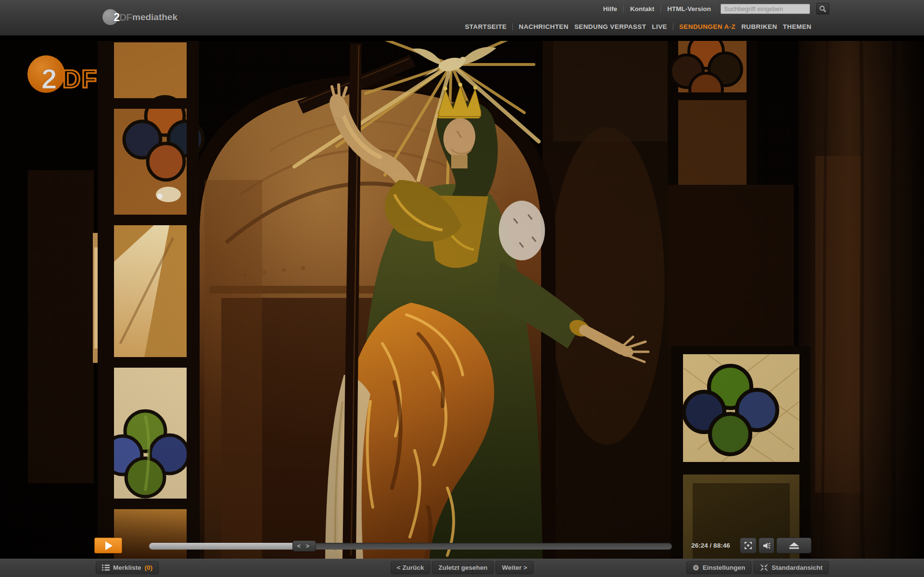 This screenshot has width=924, height=577. I want to click on nav-live: LIVE, so click(659, 27).